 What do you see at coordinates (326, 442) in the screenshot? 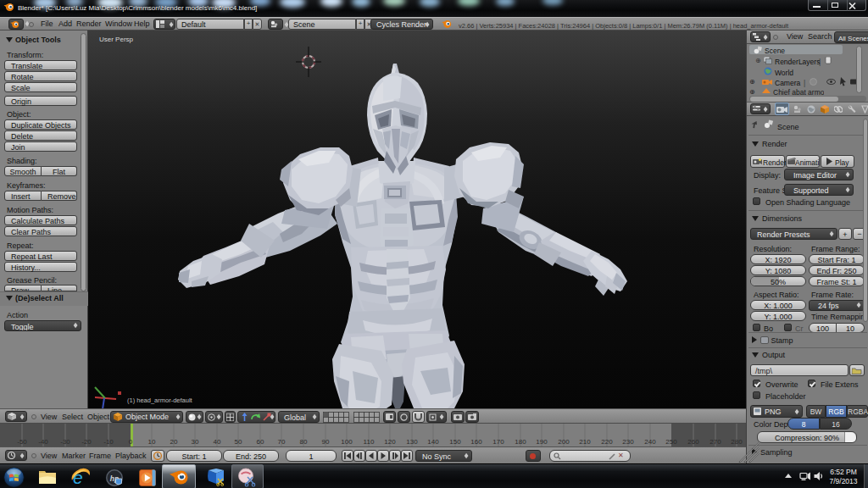
I see `svg-text: 90` at bounding box center [326, 442].